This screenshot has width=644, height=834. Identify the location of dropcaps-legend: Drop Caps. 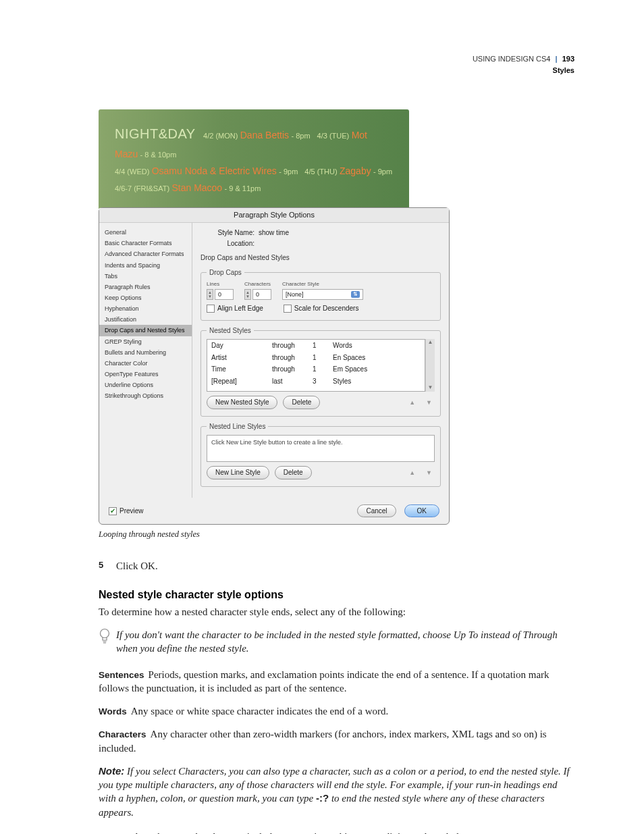
(225, 273).